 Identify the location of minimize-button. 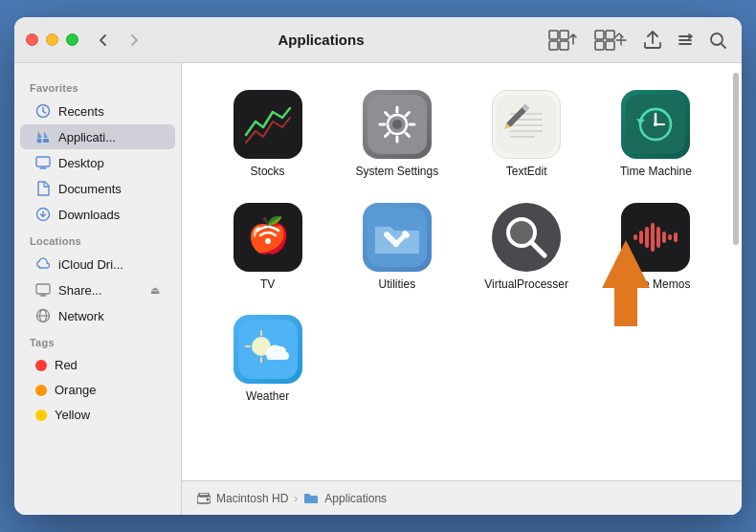
(52, 40).